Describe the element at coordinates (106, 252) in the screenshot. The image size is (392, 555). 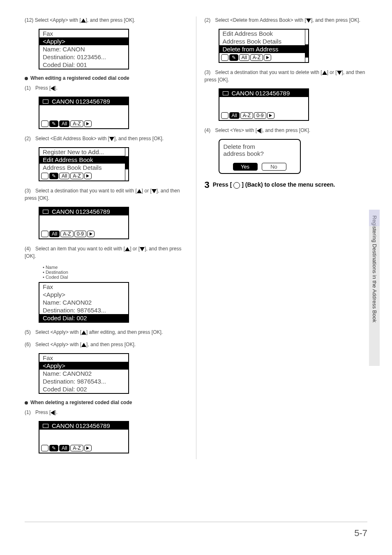
I see `edit-step-4: (4)Select an item that you want to edit …` at that location.